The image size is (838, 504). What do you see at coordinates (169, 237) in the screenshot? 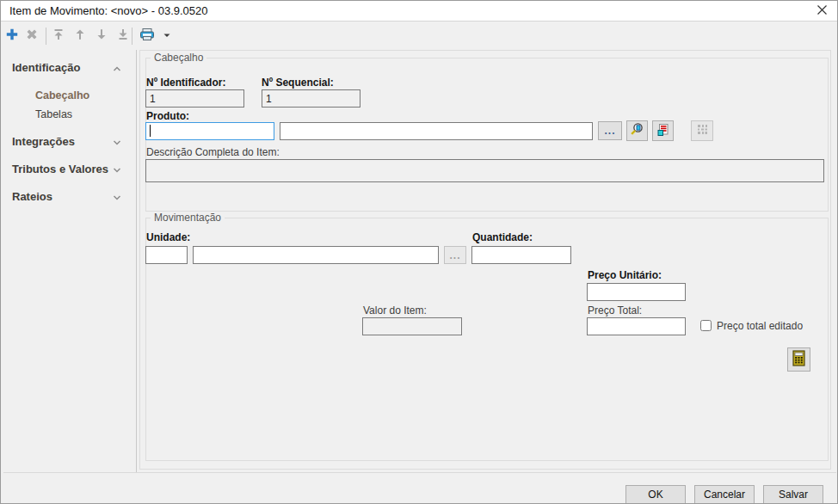
I see `unidade-label: Unidade:` at bounding box center [169, 237].